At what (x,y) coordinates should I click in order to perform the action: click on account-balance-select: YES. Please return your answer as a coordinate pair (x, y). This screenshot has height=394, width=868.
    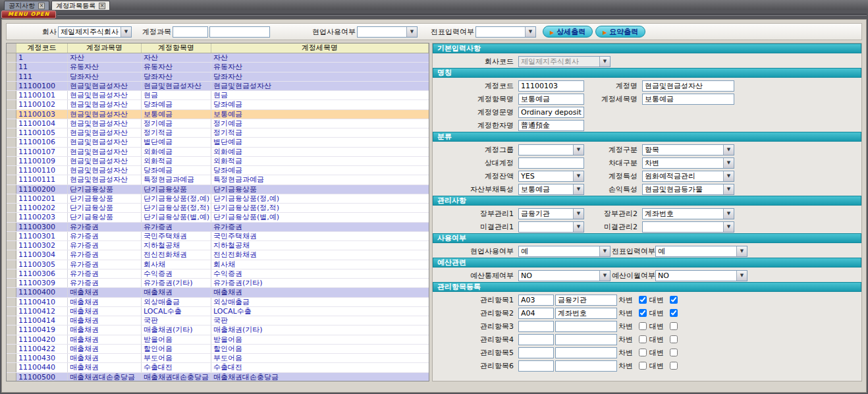
    Looking at the image, I should click on (551, 177).